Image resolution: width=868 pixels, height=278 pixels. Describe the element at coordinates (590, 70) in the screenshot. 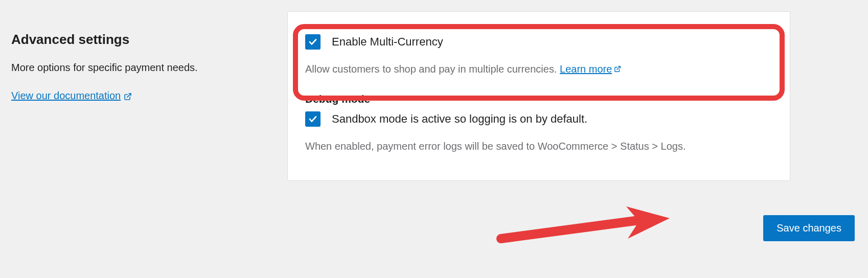

I see `learn-more-link: Learn more` at that location.